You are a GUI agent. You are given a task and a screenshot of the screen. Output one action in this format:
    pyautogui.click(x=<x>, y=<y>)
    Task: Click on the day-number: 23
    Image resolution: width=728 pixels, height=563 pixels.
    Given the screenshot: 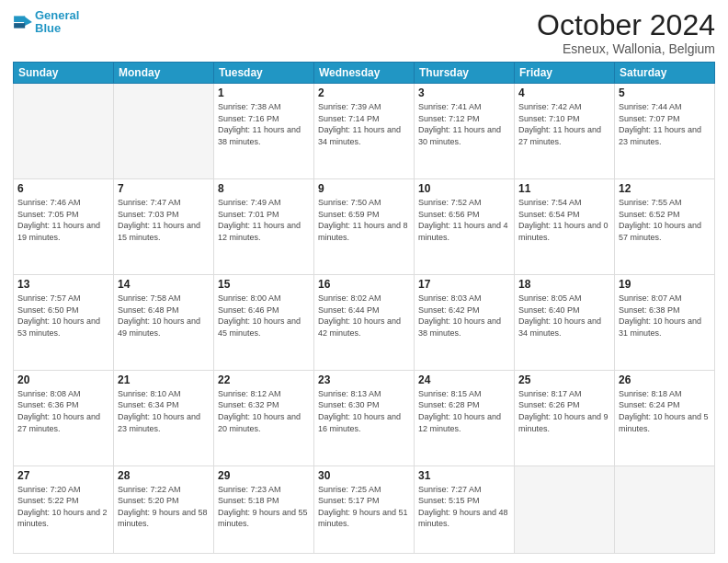 What is the action you would take?
    pyautogui.click(x=364, y=380)
    